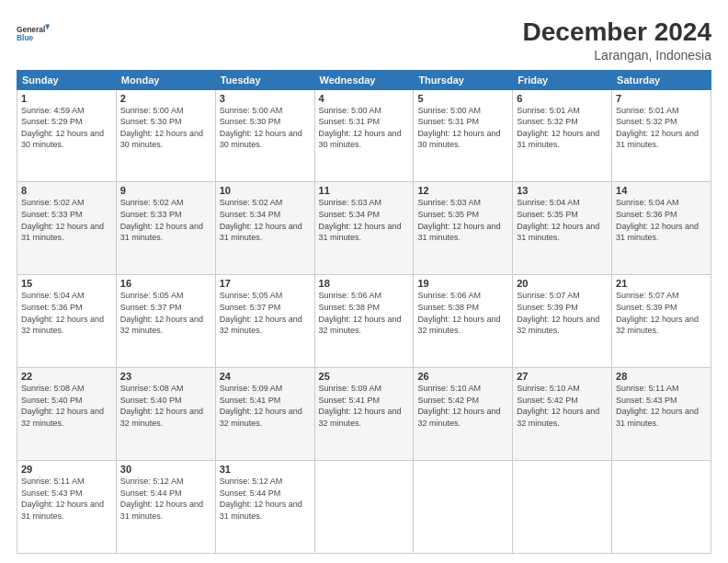 The height and width of the screenshot is (563, 728). Describe the element at coordinates (165, 508) in the screenshot. I see `calendar-cell: 30 Sunrise: 5:12 AM Sunset: 5:44 PM Dayl…` at that location.